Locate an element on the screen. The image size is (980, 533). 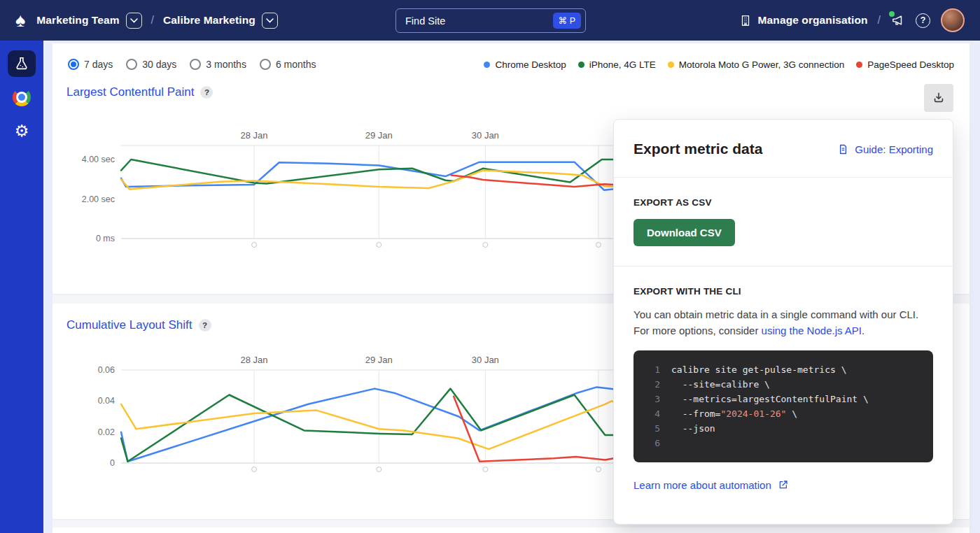
radio-label: 30 days is located at coordinates (160, 64).